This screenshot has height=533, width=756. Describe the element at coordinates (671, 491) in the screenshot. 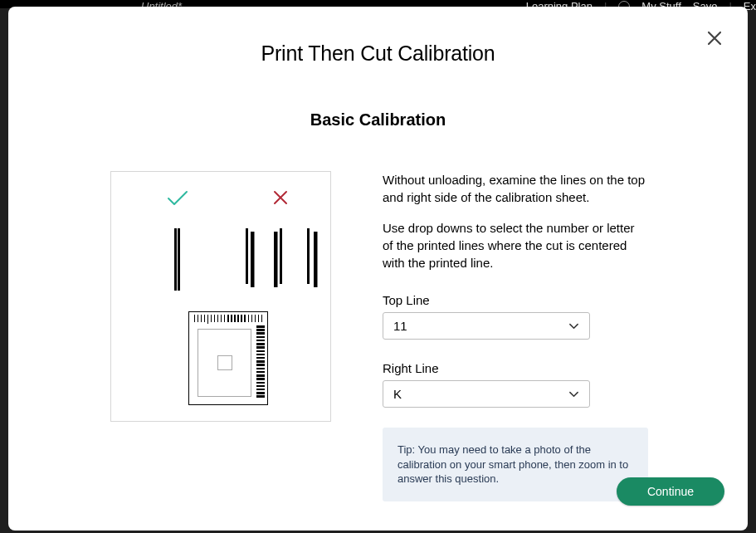

I see `continue-button: Continue` at that location.